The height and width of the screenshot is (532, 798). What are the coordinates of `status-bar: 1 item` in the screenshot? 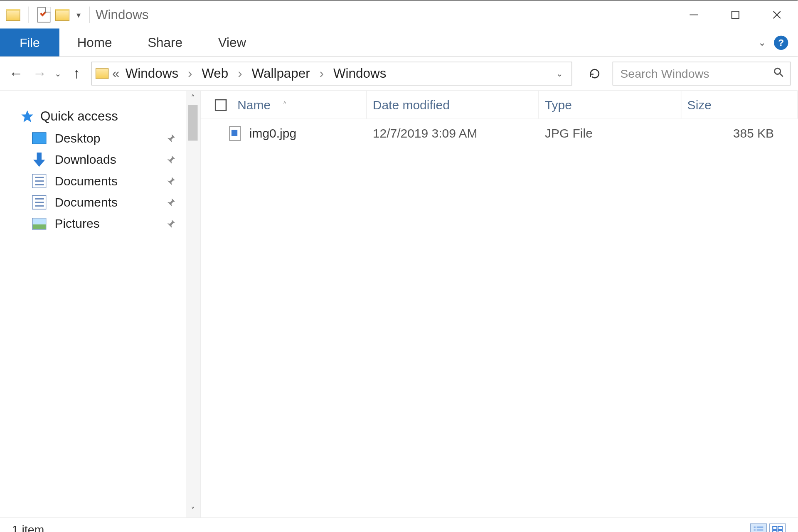 It's located at (399, 525).